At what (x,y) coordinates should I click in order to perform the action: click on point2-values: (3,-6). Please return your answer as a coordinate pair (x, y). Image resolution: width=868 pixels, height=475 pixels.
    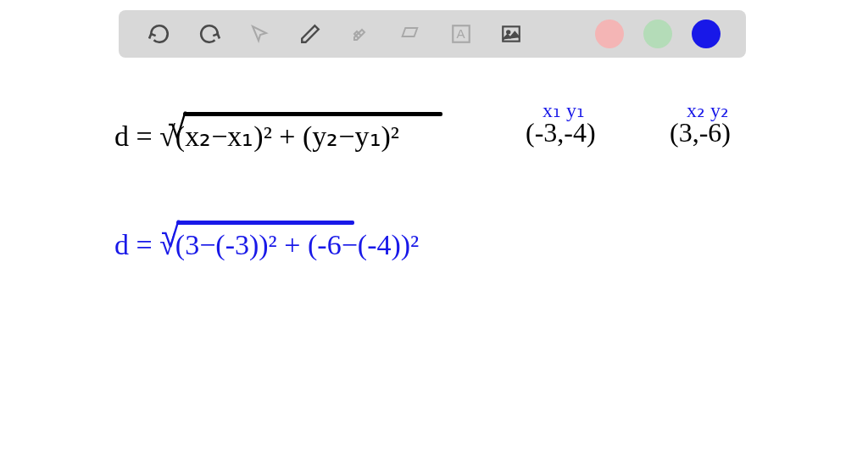
    Looking at the image, I should click on (700, 132).